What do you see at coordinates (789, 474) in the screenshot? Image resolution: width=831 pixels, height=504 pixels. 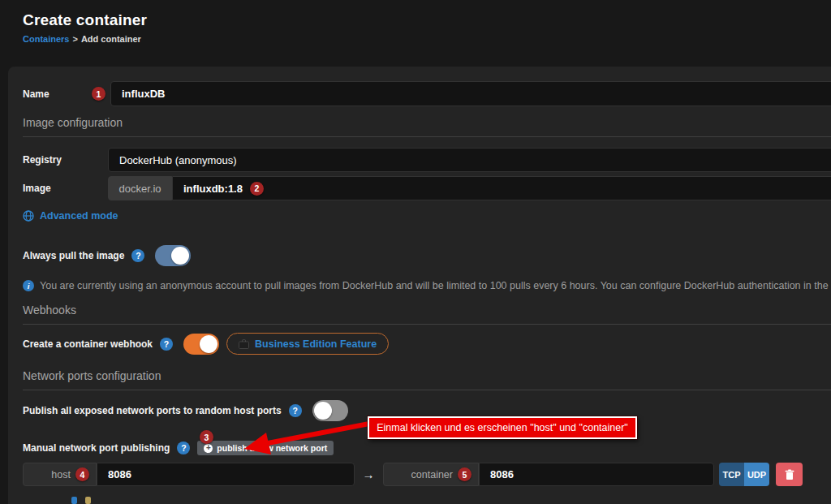 I see `remove-port-button` at bounding box center [789, 474].